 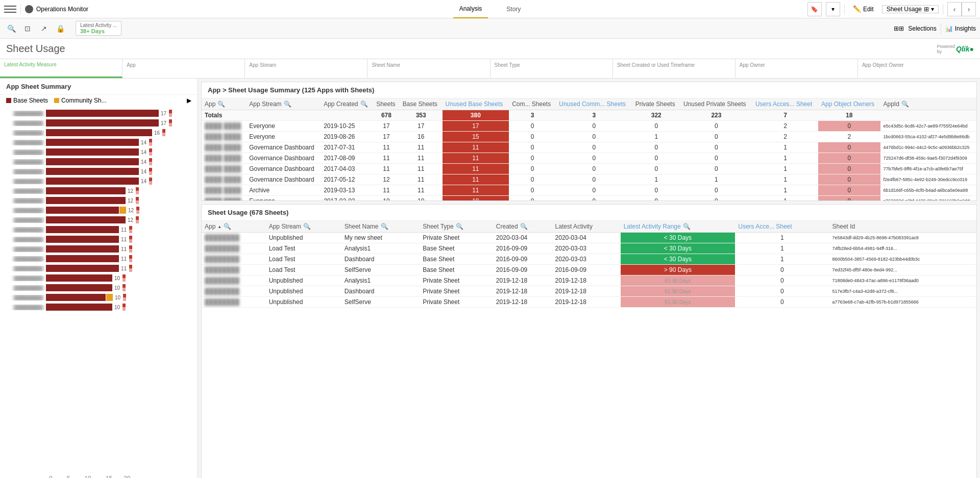 What do you see at coordinates (381, 249) in the screenshot?
I see `sheet-name-cell: Analysis1` at bounding box center [381, 249].